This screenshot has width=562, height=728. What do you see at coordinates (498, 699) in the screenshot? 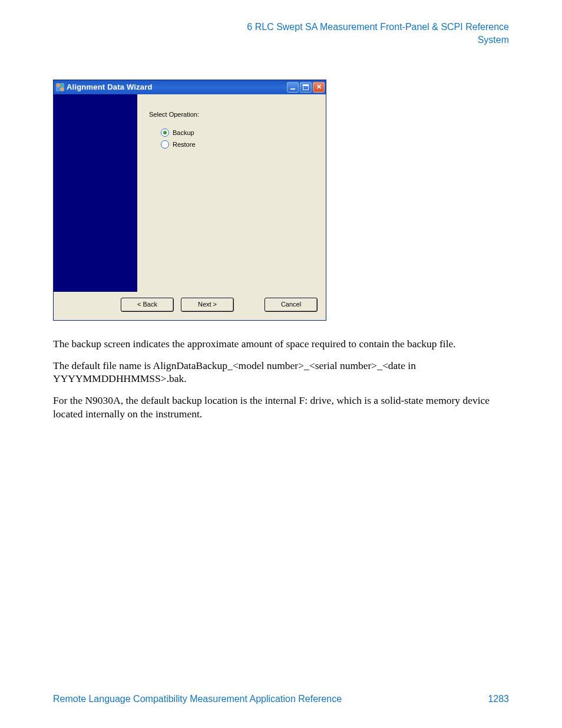
I see `page-number: 1283` at bounding box center [498, 699].